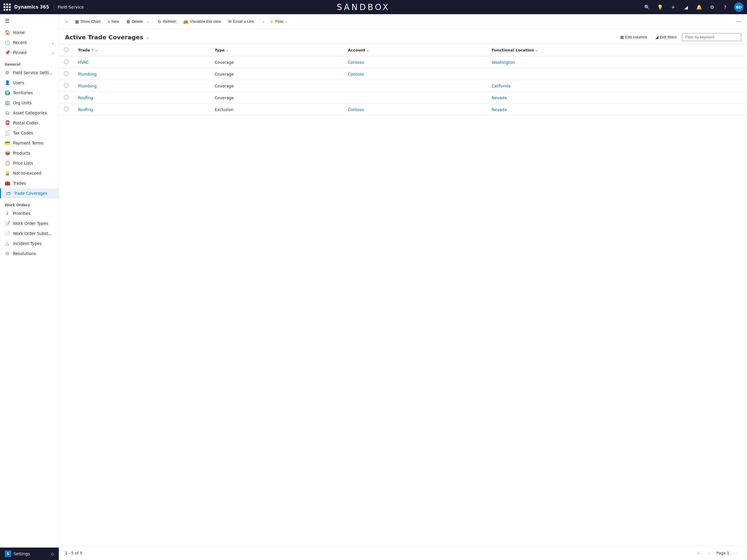 The height and width of the screenshot is (560, 747). What do you see at coordinates (29, 93) in the screenshot?
I see `sidebar-item-territories: 🌍 Territories` at bounding box center [29, 93].